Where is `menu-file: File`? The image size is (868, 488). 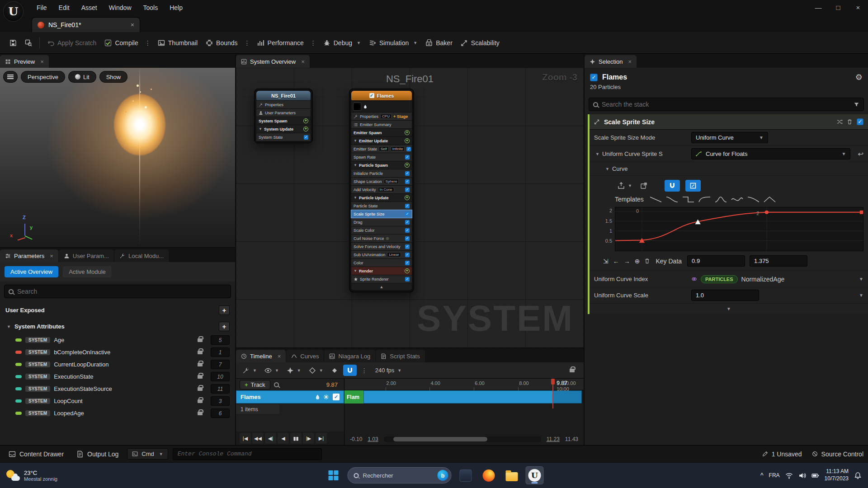
menu-file: File is located at coordinates (42, 8).